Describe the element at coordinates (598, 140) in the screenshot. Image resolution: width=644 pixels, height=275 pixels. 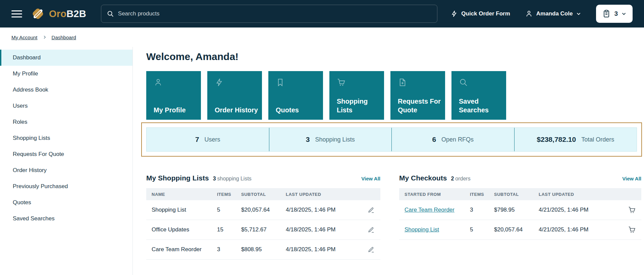
I see `stat-label: Total Orders` at that location.